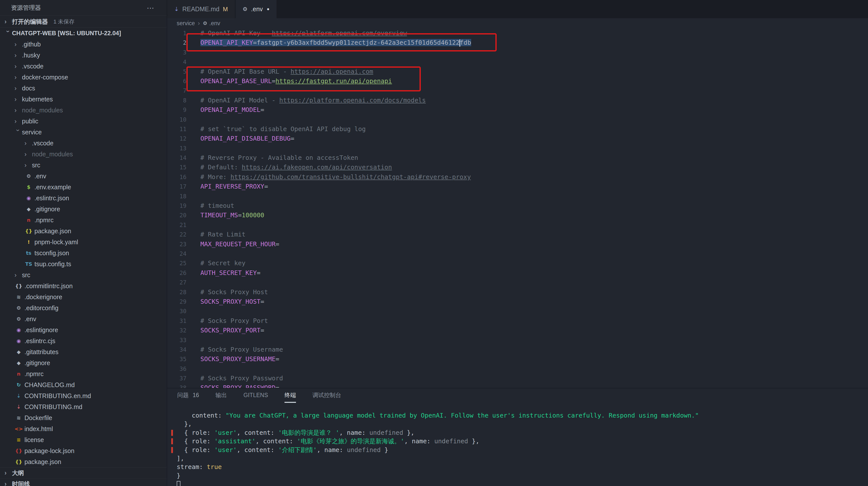 The image size is (868, 486). Describe the element at coordinates (84, 385) in the screenshot. I see `tree-item: ↻CHANGELOG.md` at that location.